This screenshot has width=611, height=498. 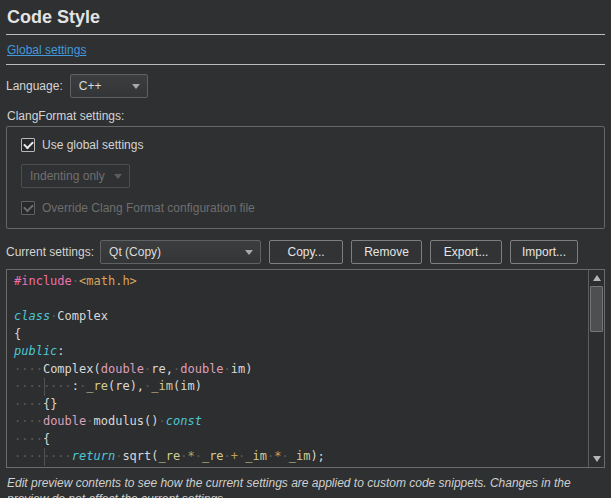 What do you see at coordinates (109, 86) in the screenshot?
I see `language-combobox: C++` at bounding box center [109, 86].